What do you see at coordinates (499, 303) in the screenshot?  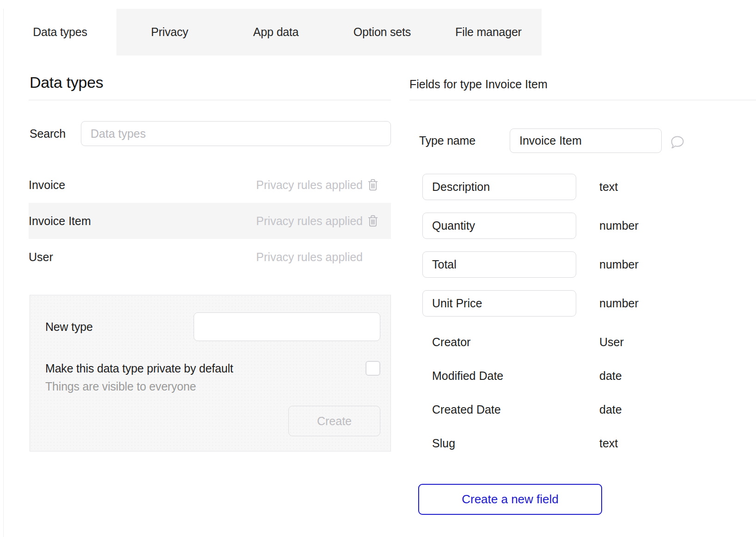 I see `field-input-unit-price: Unit Price` at bounding box center [499, 303].